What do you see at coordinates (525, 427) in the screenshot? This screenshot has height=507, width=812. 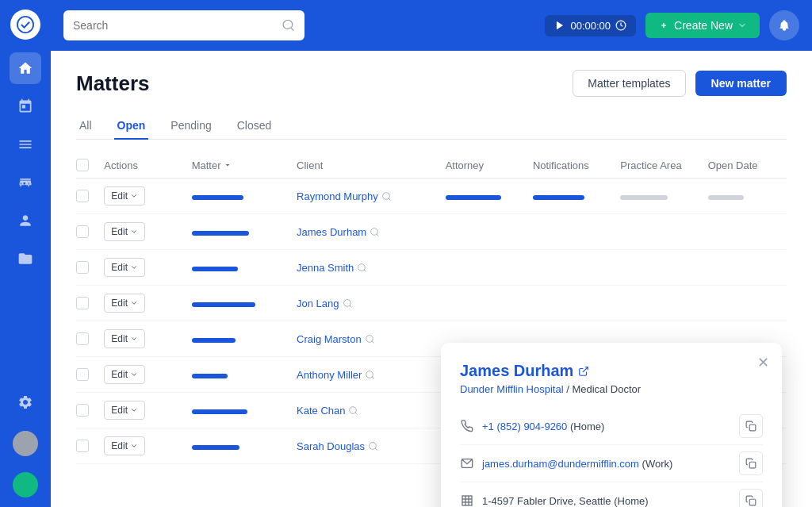 I see `popup-phone-link: +1 (852) 904-9260` at bounding box center [525, 427].